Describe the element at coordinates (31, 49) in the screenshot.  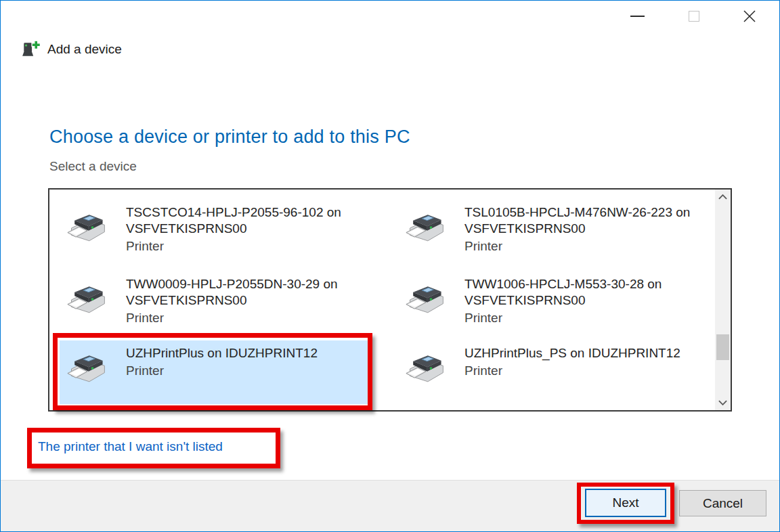
I see `add-device-icon` at that location.